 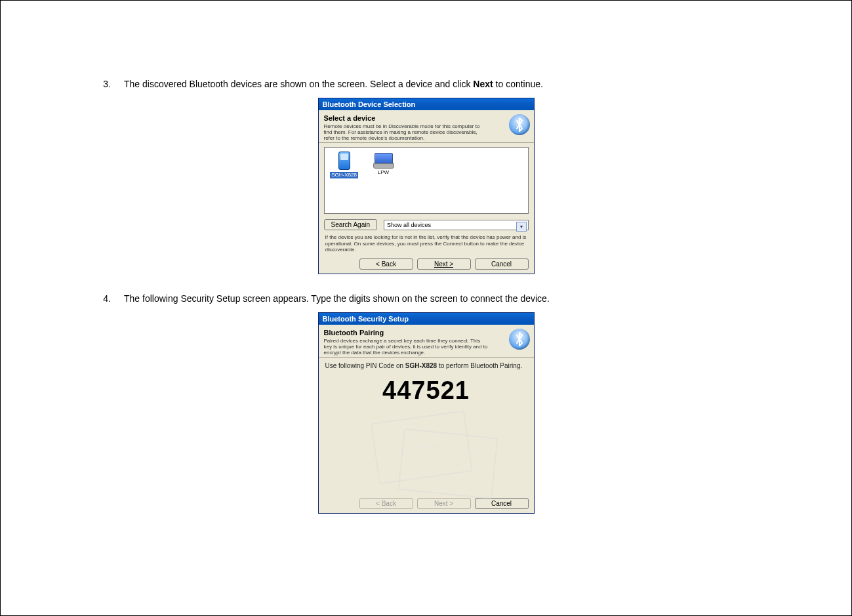 What do you see at coordinates (426, 391) in the screenshot?
I see `pin-code: 447521` at bounding box center [426, 391].